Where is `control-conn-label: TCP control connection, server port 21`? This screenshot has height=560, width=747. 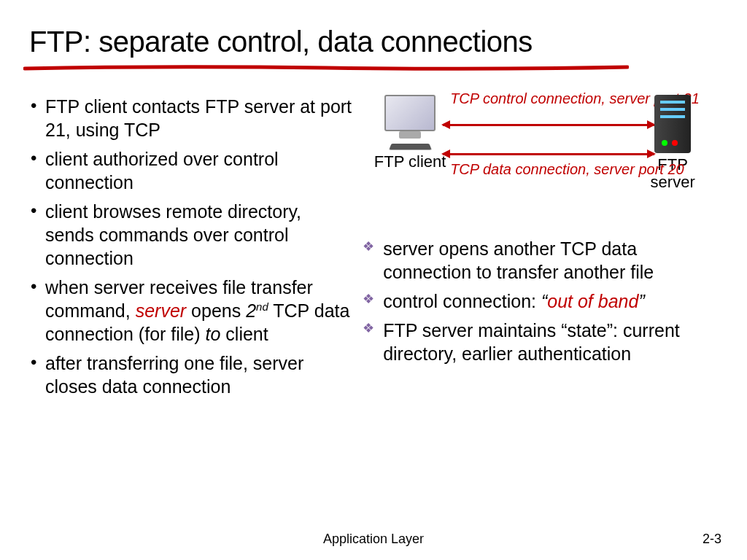
control-conn-label: TCP control connection, server port 21 is located at coordinates (556, 99).